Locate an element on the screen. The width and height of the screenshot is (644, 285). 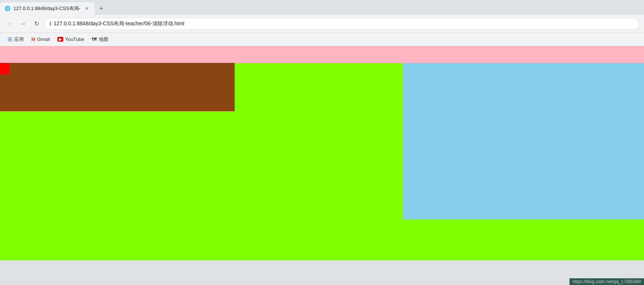
active-tab: 🌐 127.0.0.1:8848/day3-CSS布局- ✕ is located at coordinates (47, 9).